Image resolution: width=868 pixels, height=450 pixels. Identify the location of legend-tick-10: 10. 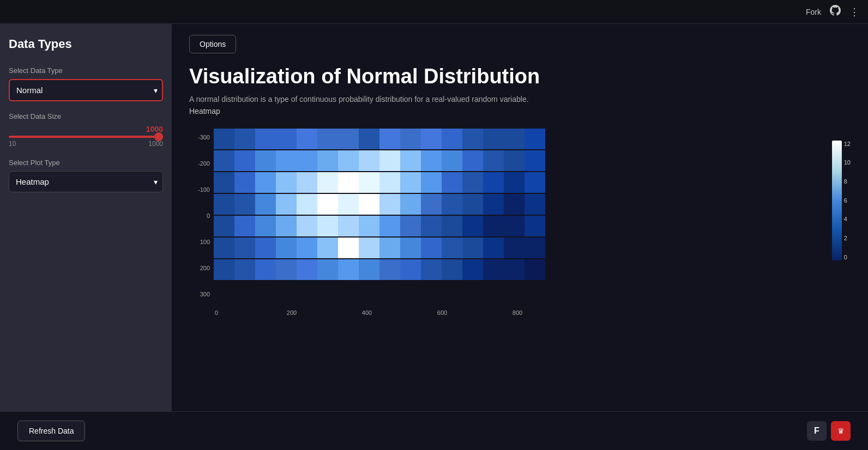
(847, 162).